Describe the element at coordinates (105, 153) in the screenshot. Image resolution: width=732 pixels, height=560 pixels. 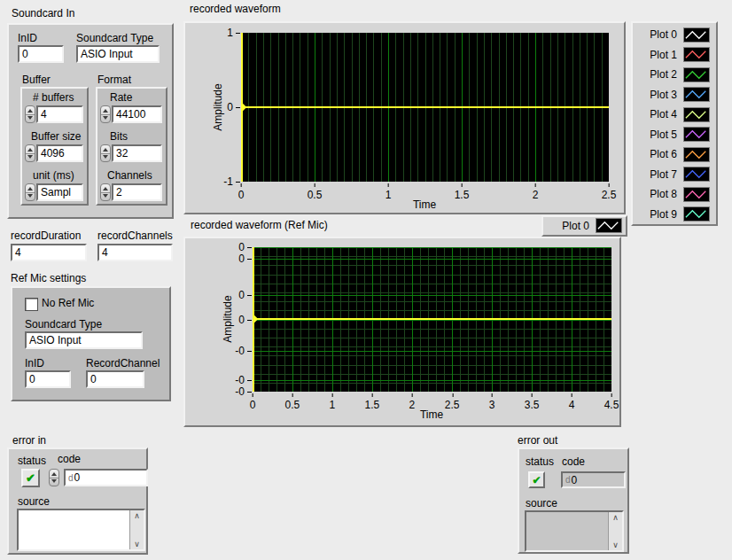
I see `bits-spinner` at that location.